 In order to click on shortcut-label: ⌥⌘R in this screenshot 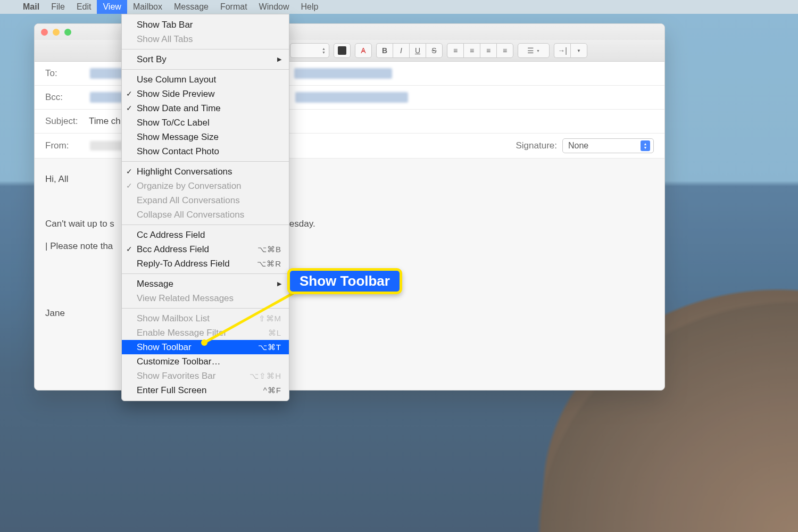, I will do `click(269, 264)`.